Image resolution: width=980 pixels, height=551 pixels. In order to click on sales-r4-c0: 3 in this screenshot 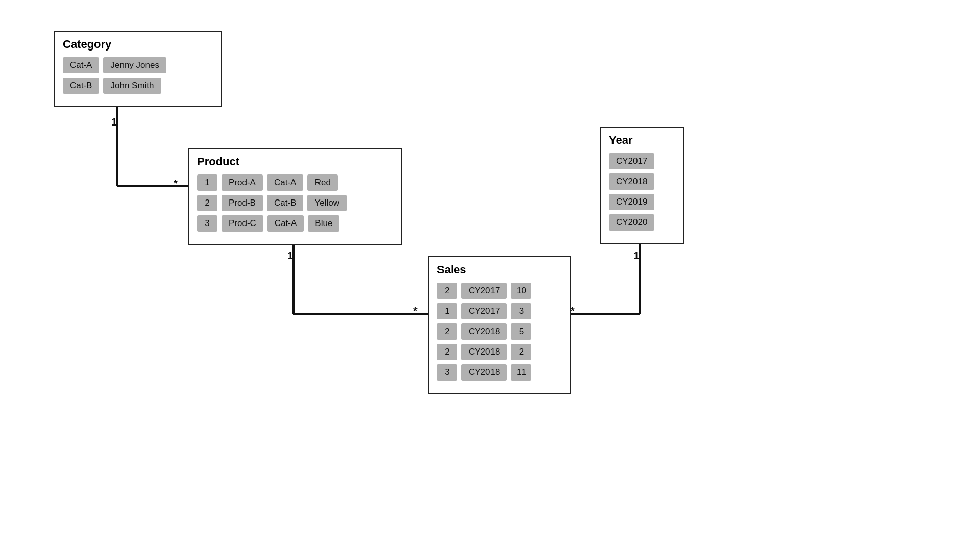, I will do `click(447, 372)`.